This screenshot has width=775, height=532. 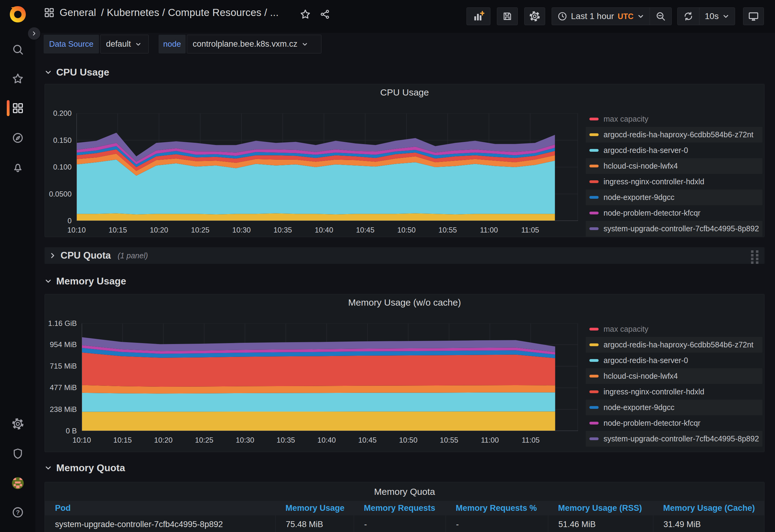 What do you see at coordinates (709, 508) in the screenshot?
I see `column-header: Memory Usage (Cache)` at bounding box center [709, 508].